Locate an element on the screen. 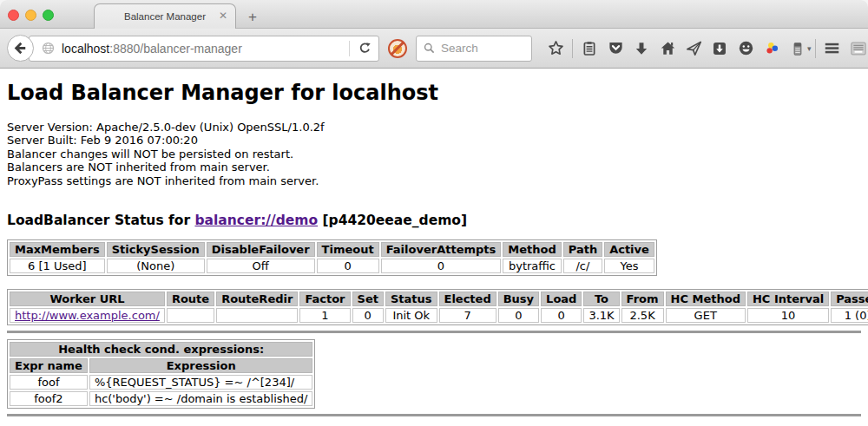 The image size is (868, 426). box-download-icon is located at coordinates (720, 49).